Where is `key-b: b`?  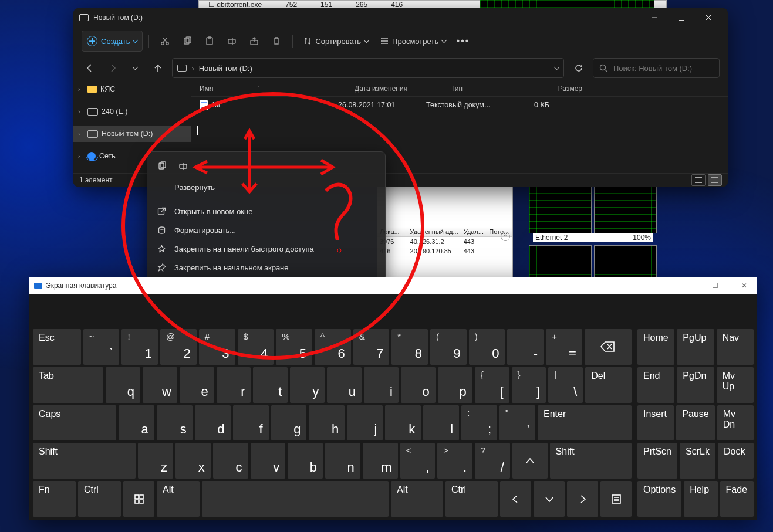 key-b: b is located at coordinates (305, 461).